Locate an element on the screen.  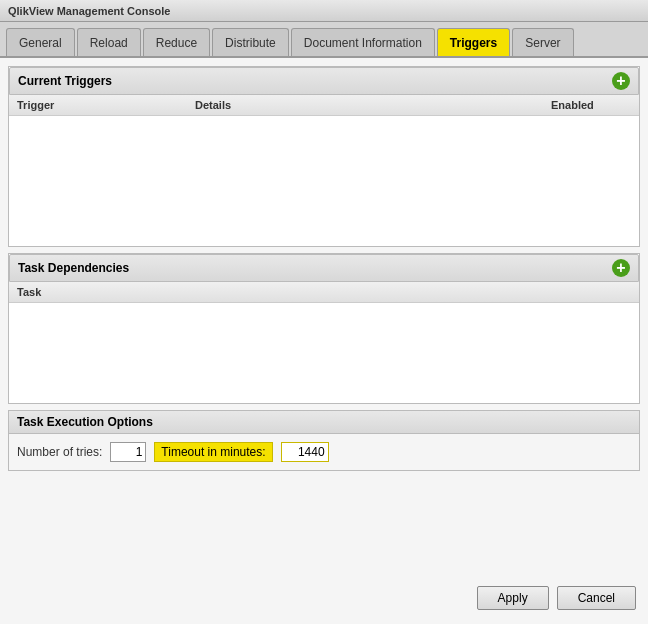
task-dependencies-label: Task Dependencies is located at coordinates (74, 268).